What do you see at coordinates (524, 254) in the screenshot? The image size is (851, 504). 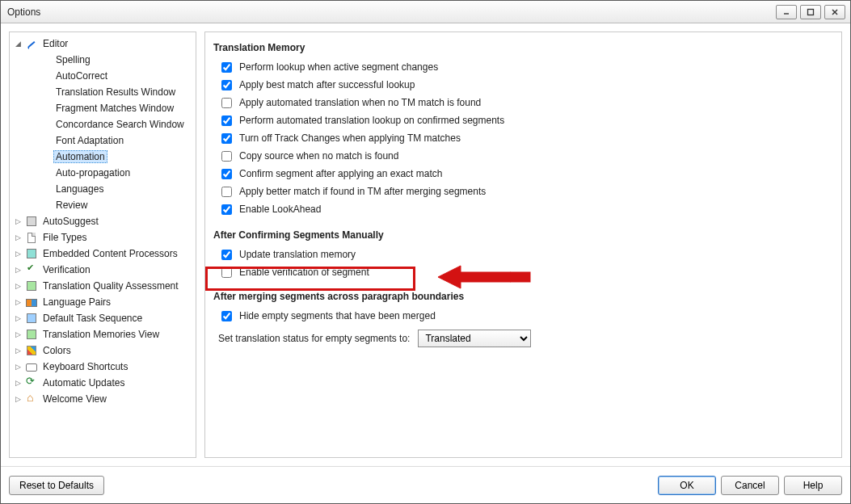 I see `confirm-option: Update translation memory` at bounding box center [524, 254].